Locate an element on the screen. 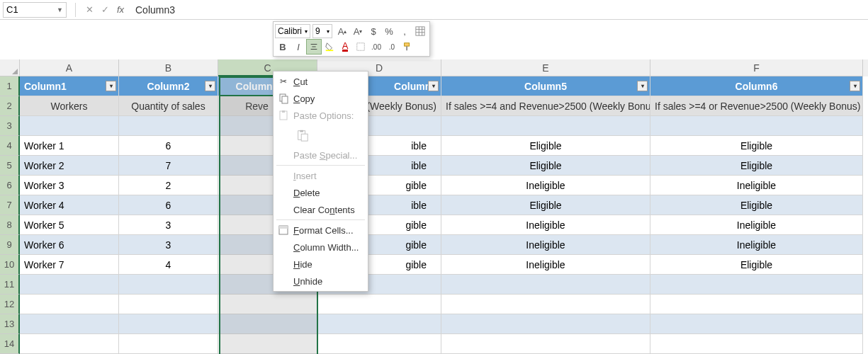 The width and height of the screenshot is (868, 354). row-header: 11 is located at coordinates (10, 285).